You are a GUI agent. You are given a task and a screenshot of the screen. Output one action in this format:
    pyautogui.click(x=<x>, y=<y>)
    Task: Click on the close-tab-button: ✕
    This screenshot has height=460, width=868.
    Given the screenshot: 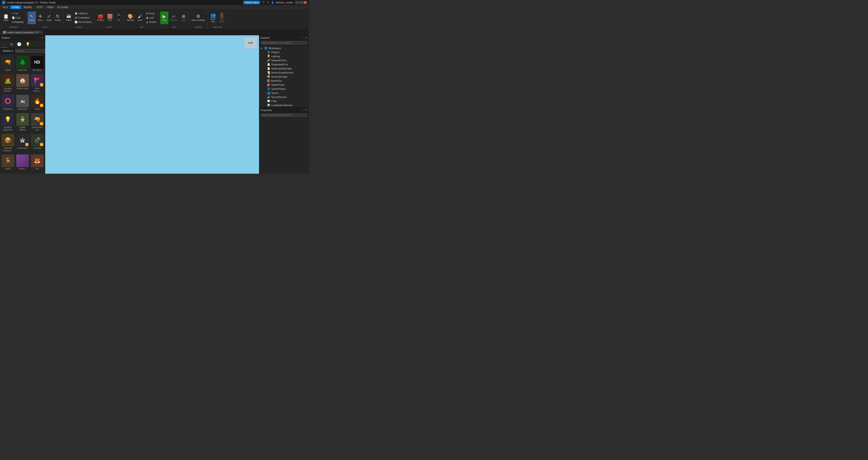 What is the action you would take?
    pyautogui.click(x=40, y=32)
    